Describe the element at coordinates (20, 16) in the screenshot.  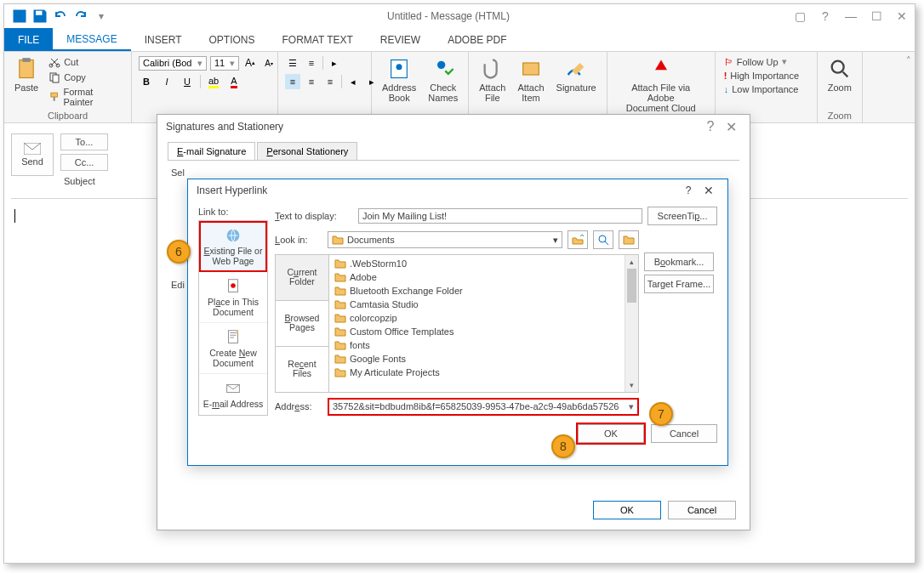
I see `app-icon` at that location.